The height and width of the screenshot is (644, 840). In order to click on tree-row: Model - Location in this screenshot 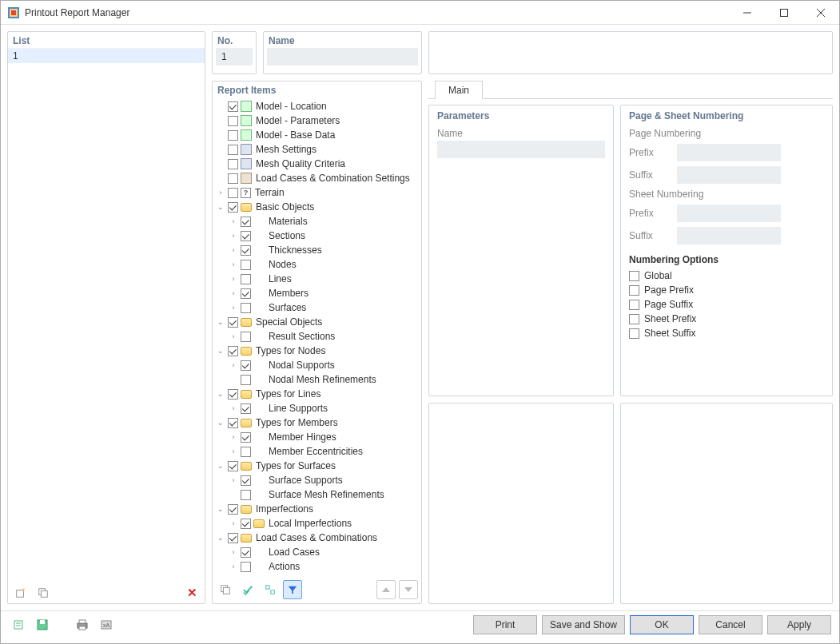, I will do `click(318, 106)`.